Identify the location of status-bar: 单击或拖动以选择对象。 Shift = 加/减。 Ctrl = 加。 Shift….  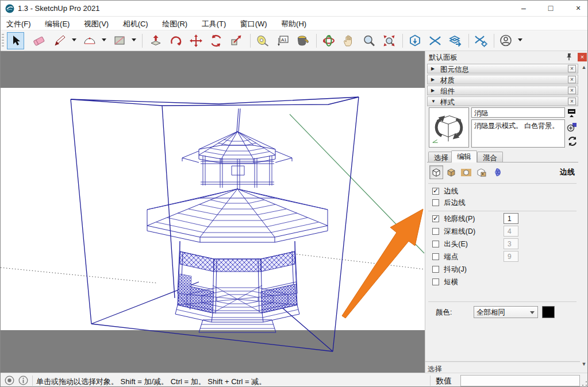
(294, 380).